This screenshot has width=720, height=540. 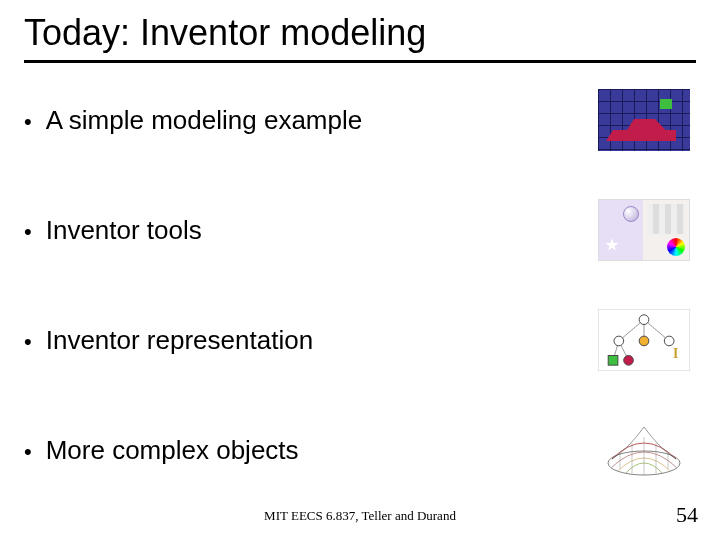 I want to click on bullet-text: Inventor representation, so click(x=168, y=340).